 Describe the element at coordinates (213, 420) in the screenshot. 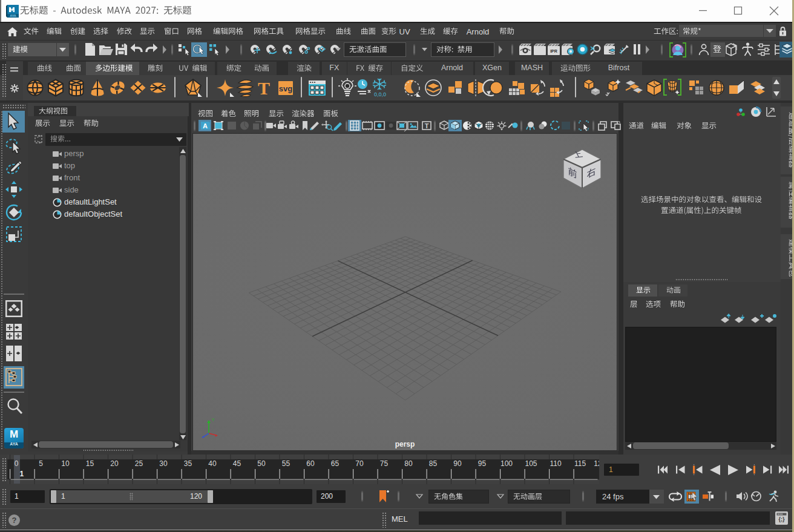

I see `svg-text: Y` at that location.